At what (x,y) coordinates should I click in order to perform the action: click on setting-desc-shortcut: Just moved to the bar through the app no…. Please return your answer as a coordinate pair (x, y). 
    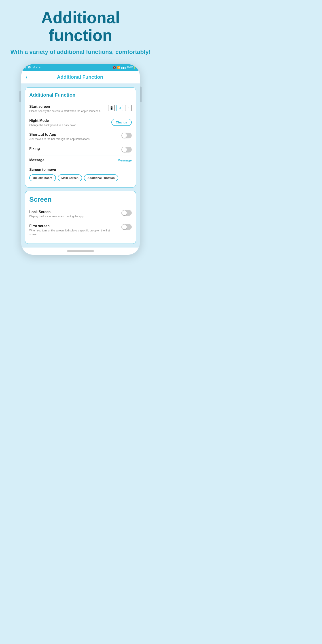
    Looking at the image, I should click on (74, 139).